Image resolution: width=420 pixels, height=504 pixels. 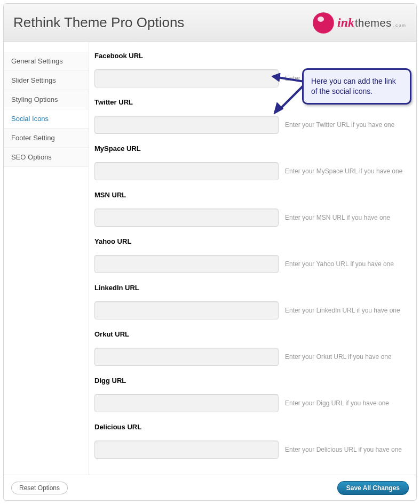 What do you see at coordinates (253, 348) in the screenshot?
I see `field-orkut-url: Orkut URLEnter your Orkut URL if you hav…` at bounding box center [253, 348].